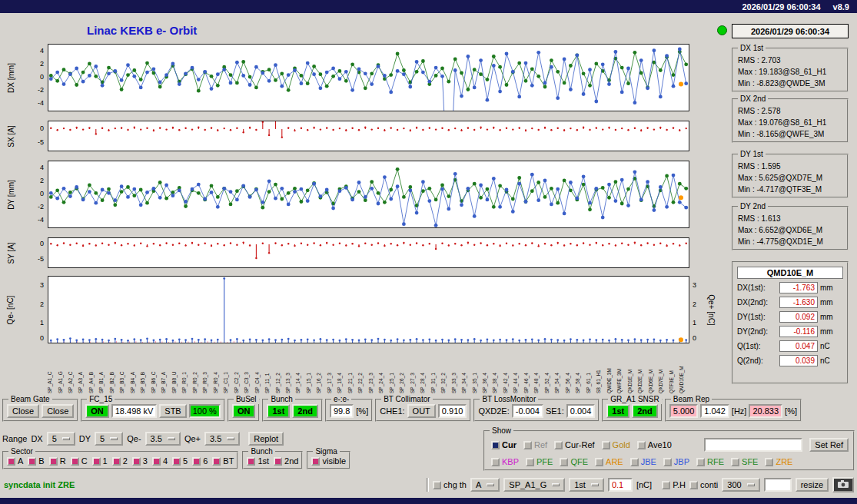  What do you see at coordinates (704, 485) in the screenshot?
I see `conti-checkbox: conti` at bounding box center [704, 485].